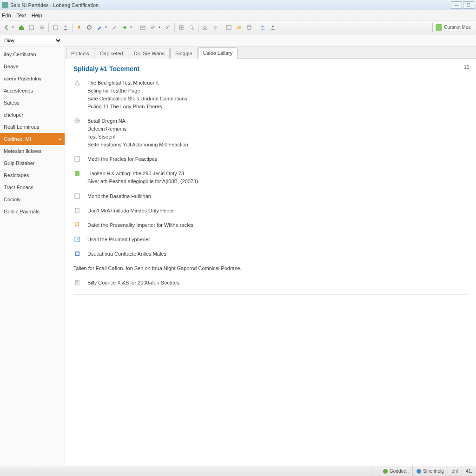  I want to click on minimize-button: —, so click(456, 5).